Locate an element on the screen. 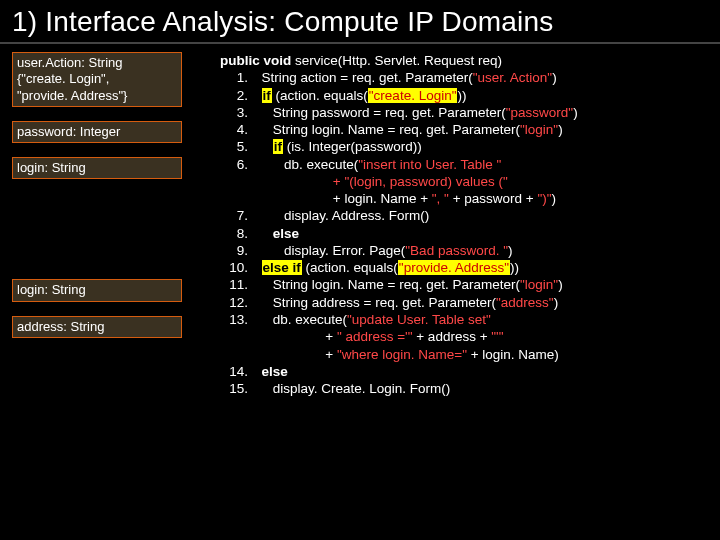 Image resolution: width=720 pixels, height=540 pixels. str: "update User. Table set" is located at coordinates (419, 320).